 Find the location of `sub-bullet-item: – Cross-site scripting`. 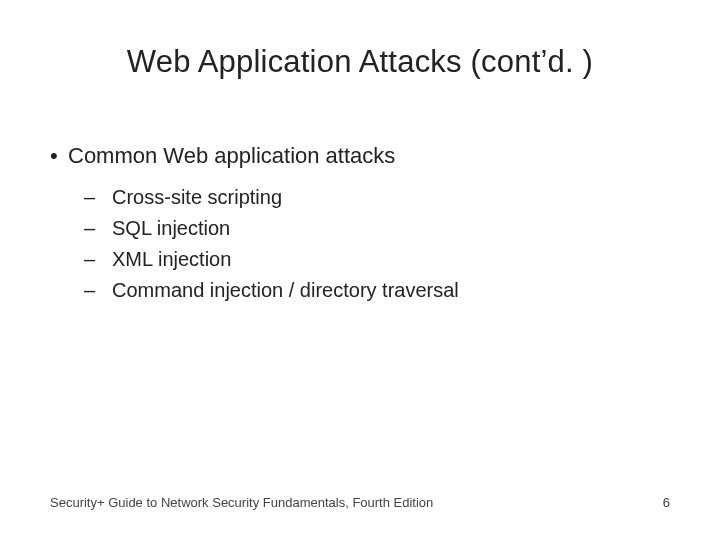

sub-bullet-item: – Cross-site scripting is located at coordinates (377, 198).